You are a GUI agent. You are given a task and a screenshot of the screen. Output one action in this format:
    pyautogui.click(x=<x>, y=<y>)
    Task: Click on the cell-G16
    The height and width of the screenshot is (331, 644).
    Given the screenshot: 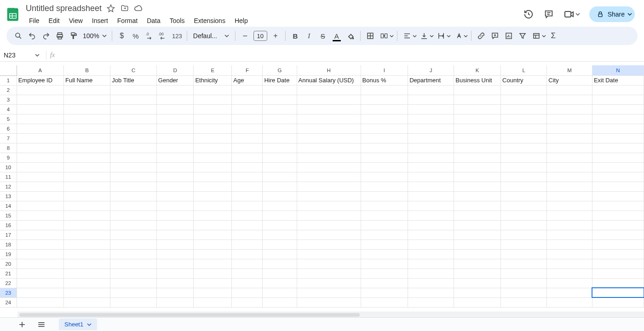 What is the action you would take?
    pyautogui.click(x=280, y=225)
    